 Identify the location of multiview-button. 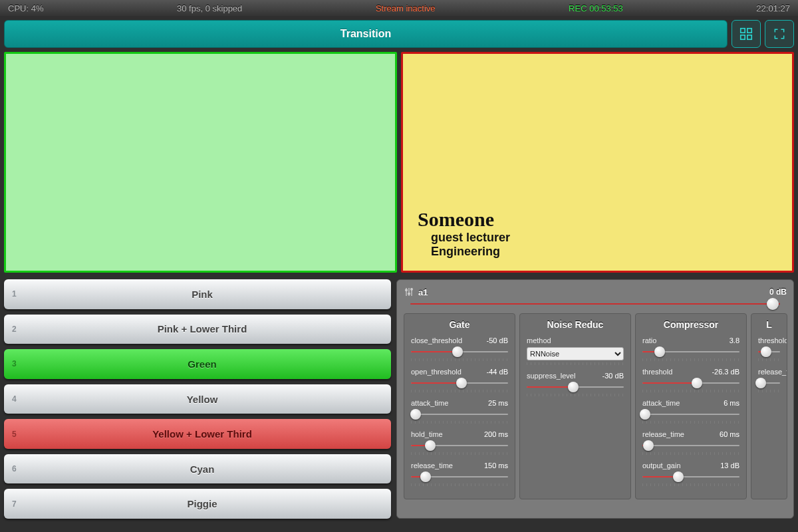
(746, 34).